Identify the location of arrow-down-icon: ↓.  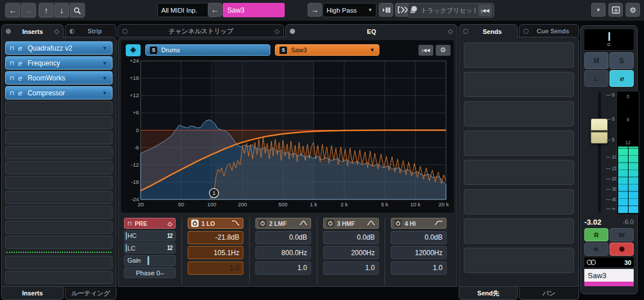
(62, 10).